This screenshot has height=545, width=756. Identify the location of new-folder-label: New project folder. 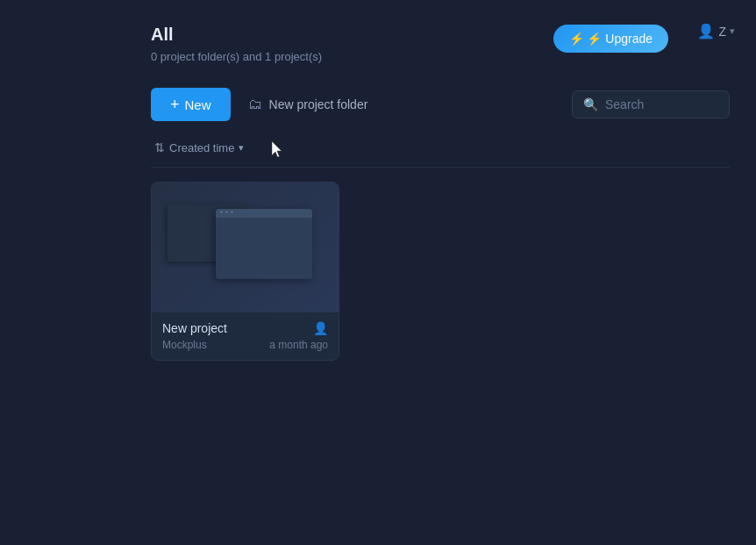
(319, 104).